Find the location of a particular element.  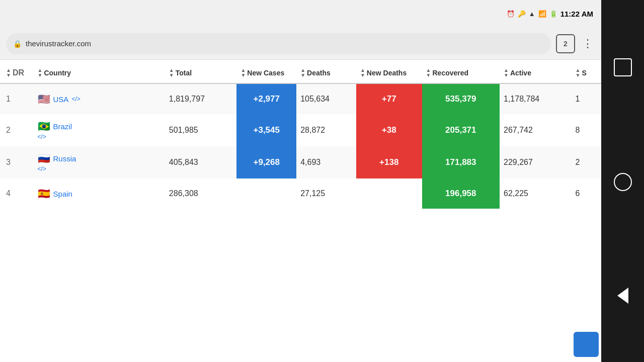

country-cell: 🇷🇺Russia</> is located at coordinates (100, 162).